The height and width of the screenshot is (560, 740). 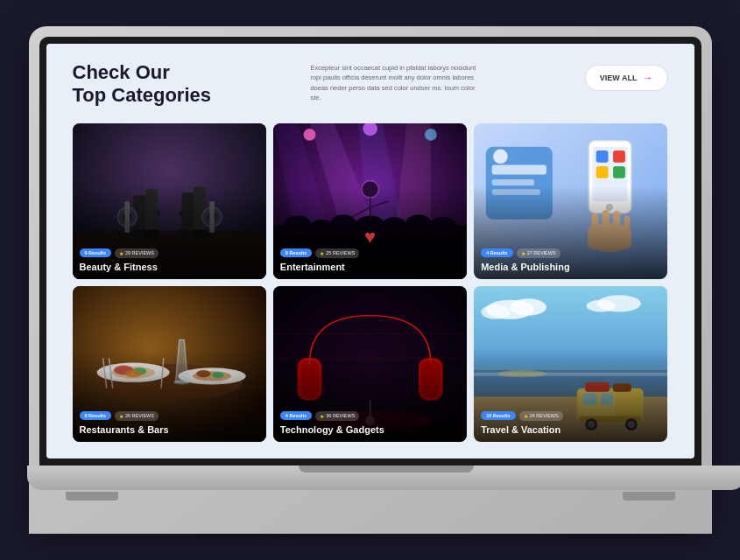 I want to click on reviews-badge-media: ★ 27 REVIEWS, so click(x=539, y=254).